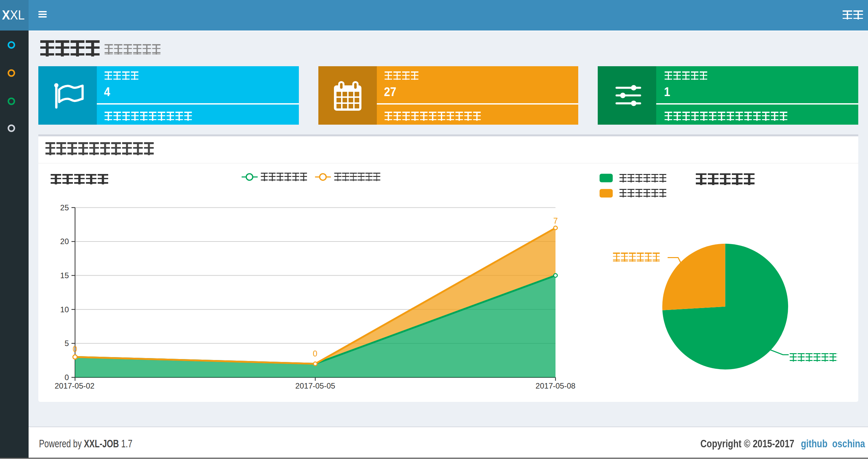 The image size is (868, 459). What do you see at coordinates (64, 309) in the screenshot?
I see `svg-text: 10` at bounding box center [64, 309].